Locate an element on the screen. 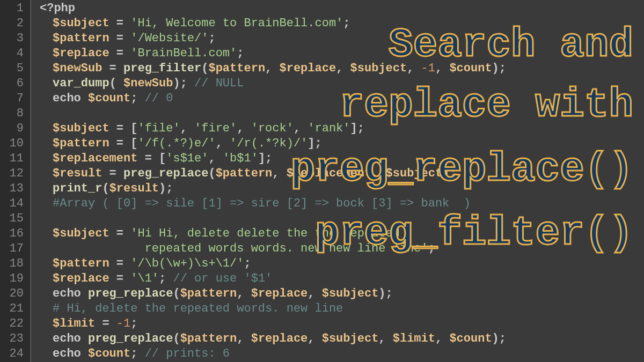 The image size is (644, 362). line-number: 11 is located at coordinates (12, 159).